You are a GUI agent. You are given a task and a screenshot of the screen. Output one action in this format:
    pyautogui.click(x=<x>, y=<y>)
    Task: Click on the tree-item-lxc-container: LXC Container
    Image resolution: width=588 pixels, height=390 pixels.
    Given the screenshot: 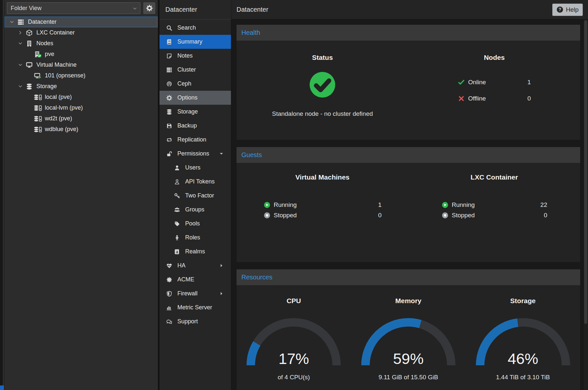 What is the action you would take?
    pyautogui.click(x=81, y=33)
    